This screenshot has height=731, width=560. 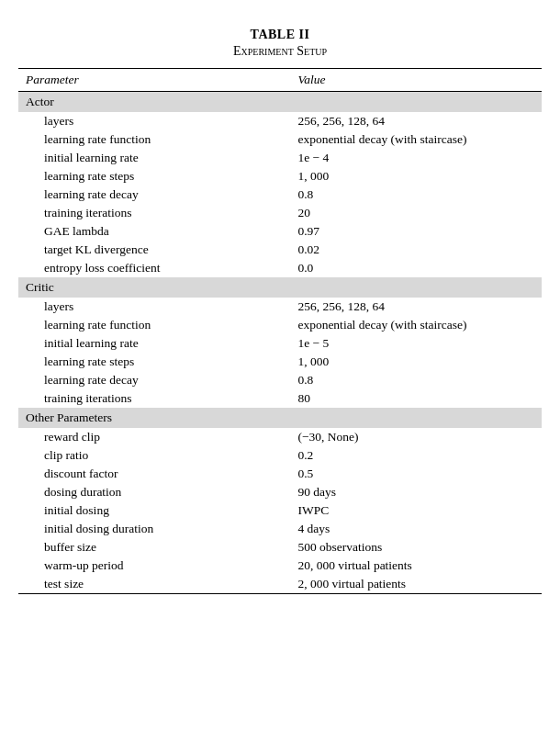 What do you see at coordinates (154, 566) in the screenshot?
I see `param-cell: warm-up period` at bounding box center [154, 566].